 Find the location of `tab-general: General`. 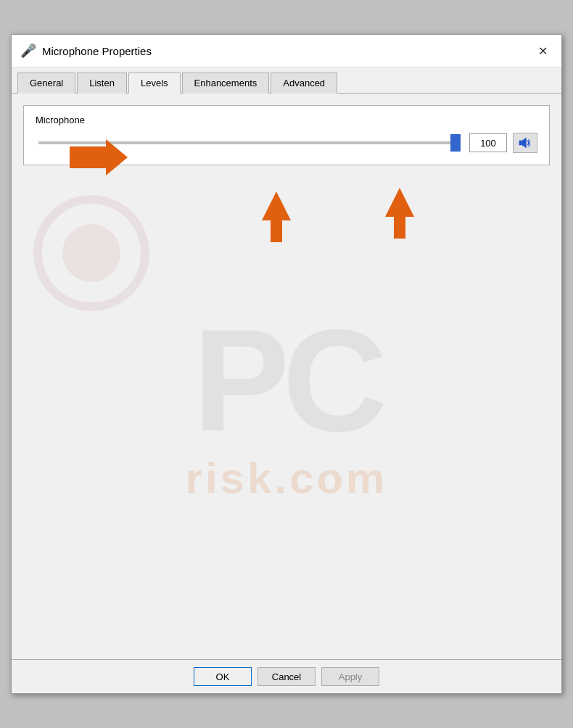

tab-general: General is located at coordinates (46, 83).